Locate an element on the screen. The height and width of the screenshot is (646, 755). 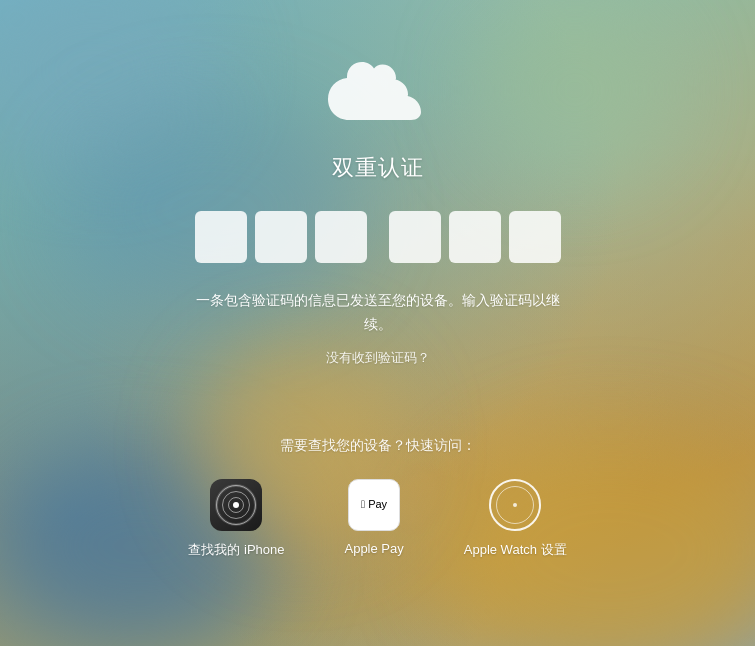
apple-watch-label: Apple Watch 设置 is located at coordinates (516, 550).